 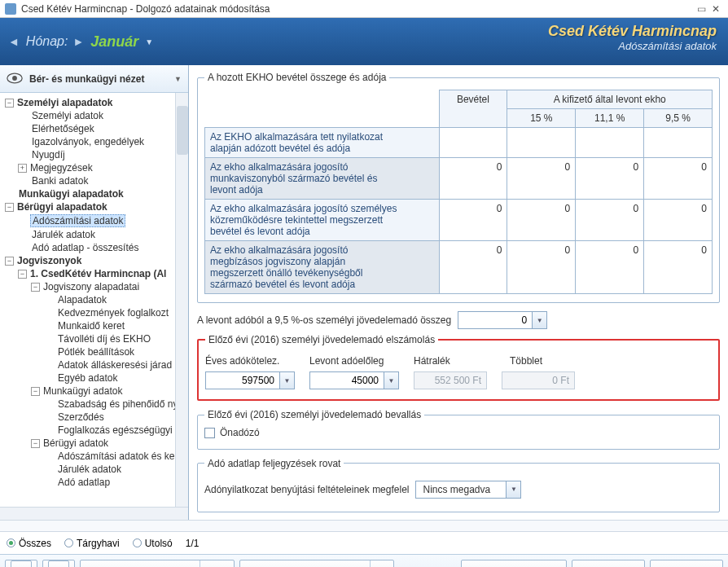 What do you see at coordinates (94, 391) in the screenshot?
I see `tree-node: −Munkaügyi adatok` at bounding box center [94, 391].